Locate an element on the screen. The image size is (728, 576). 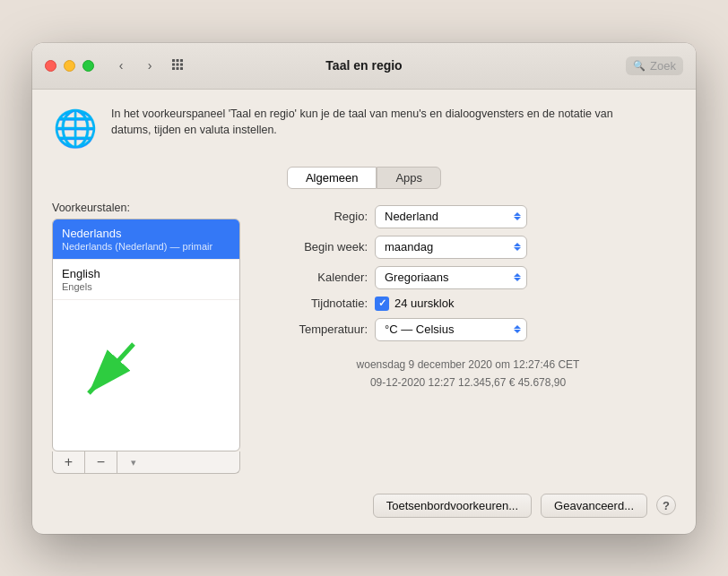
traffic-lights is located at coordinates (70, 66).